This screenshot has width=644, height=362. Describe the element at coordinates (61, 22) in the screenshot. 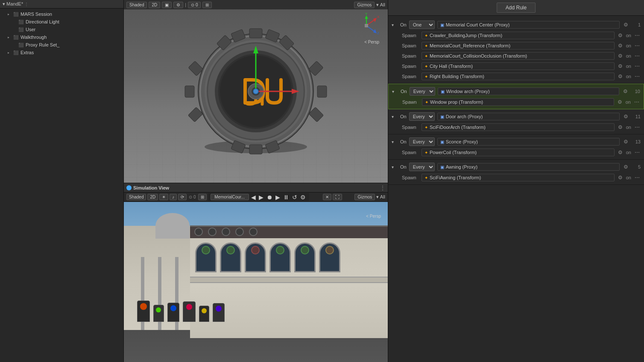

I see `tree-item-directional-light: ⬛ Directional Light` at that location.